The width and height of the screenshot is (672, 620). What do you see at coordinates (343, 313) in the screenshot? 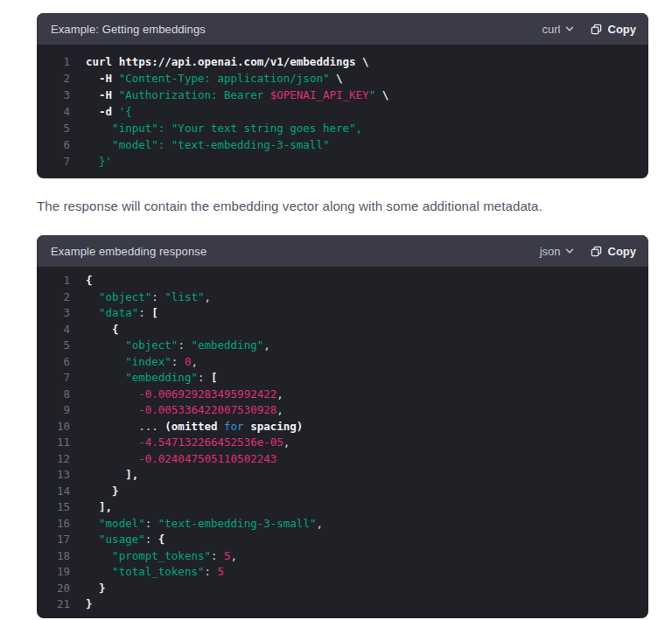
I see `code-line: 3 "data": [` at bounding box center [343, 313].